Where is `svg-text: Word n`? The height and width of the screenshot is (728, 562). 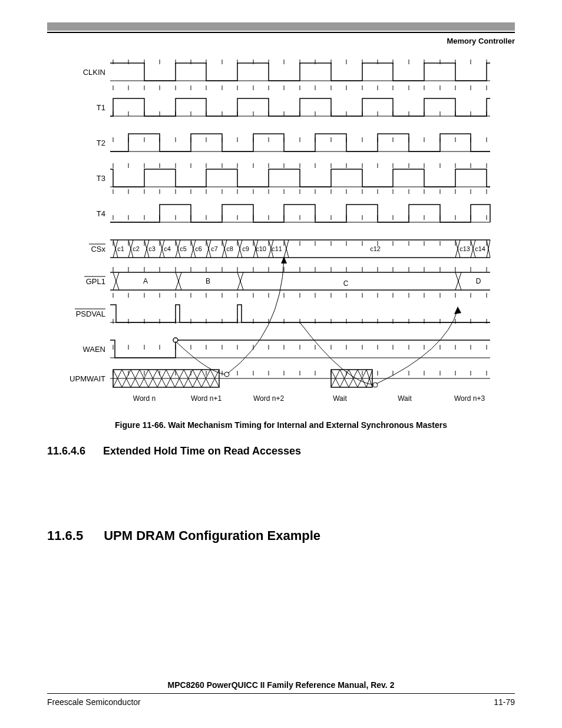 svg-text: Word n is located at coordinates (144, 398).